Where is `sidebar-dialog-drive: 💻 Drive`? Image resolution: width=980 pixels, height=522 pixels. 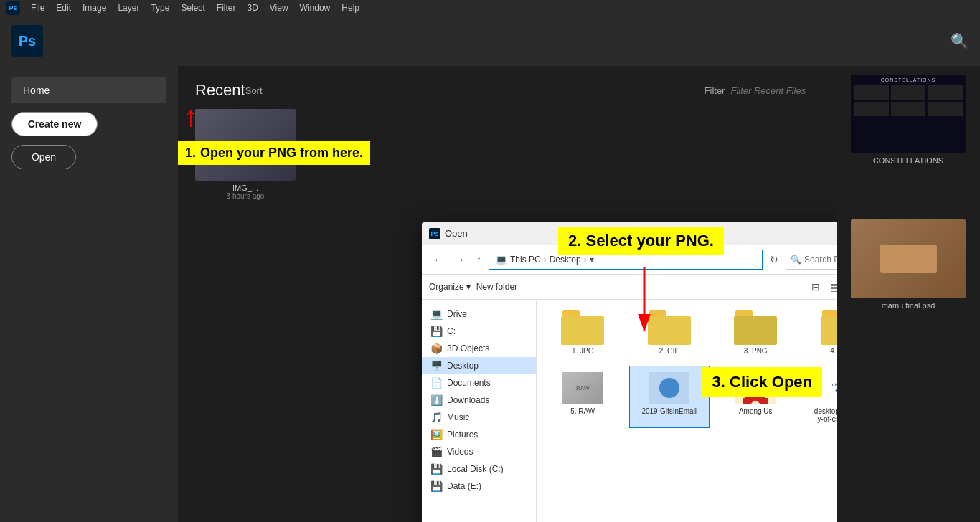
sidebar-dialog-drive: 💻 Drive is located at coordinates (479, 314).